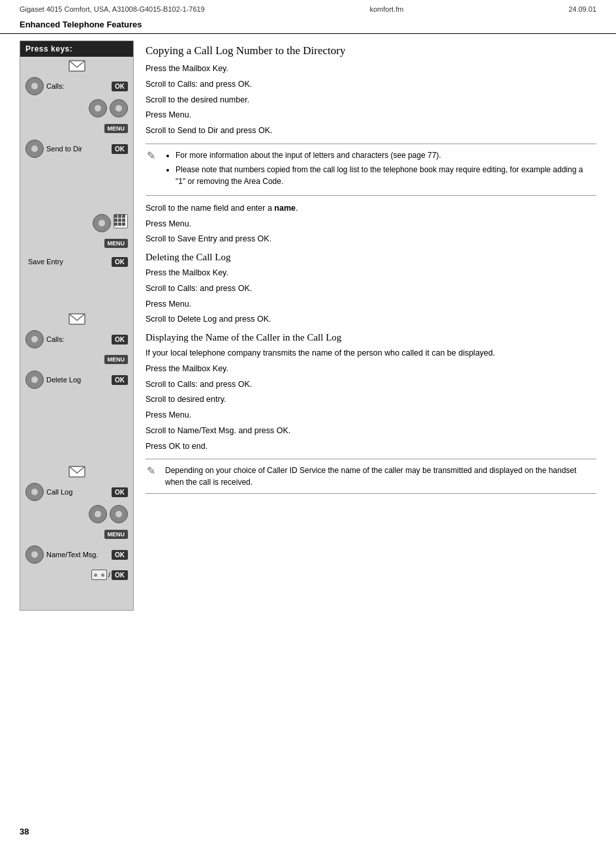 The height and width of the screenshot is (856, 616). I want to click on ok-btn-end: OK, so click(120, 575).